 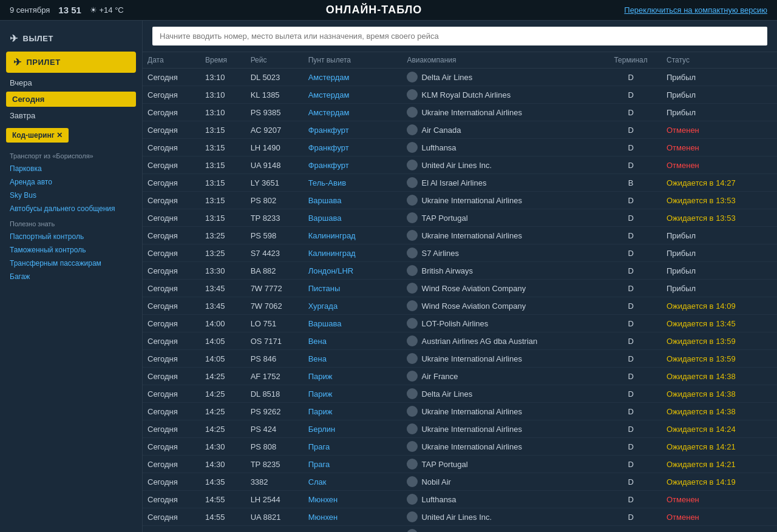 What do you see at coordinates (447, 271) in the screenshot?
I see `airline-name: British Airways` at bounding box center [447, 271].